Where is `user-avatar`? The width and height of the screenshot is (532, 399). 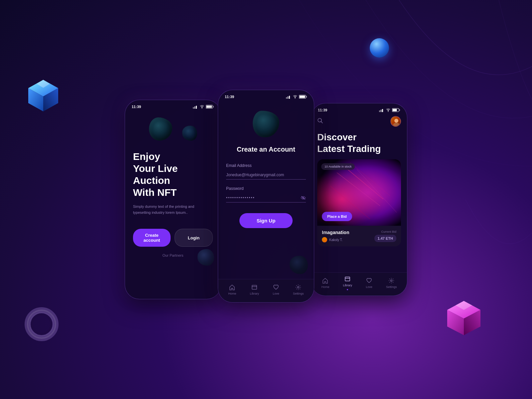 user-avatar is located at coordinates (396, 121).